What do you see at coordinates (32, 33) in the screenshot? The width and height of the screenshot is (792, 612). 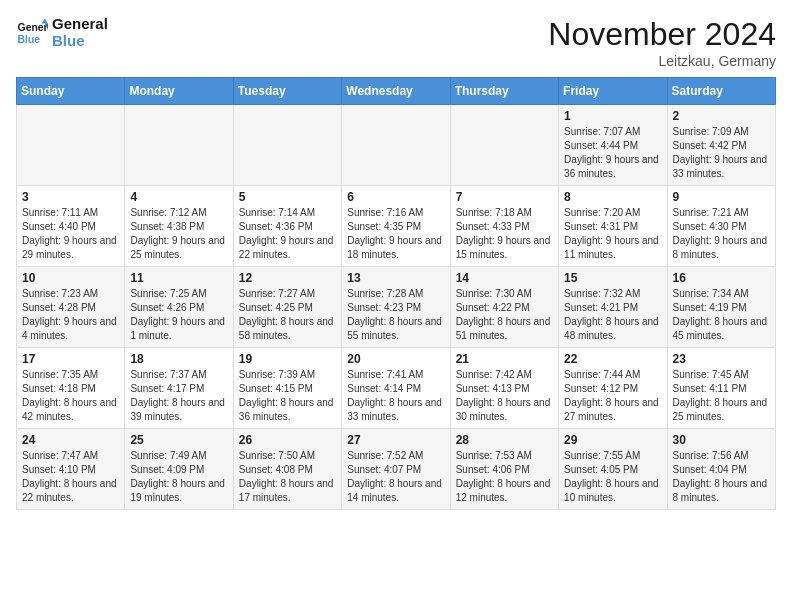 I see `logo-icon: General Blue` at bounding box center [32, 33].